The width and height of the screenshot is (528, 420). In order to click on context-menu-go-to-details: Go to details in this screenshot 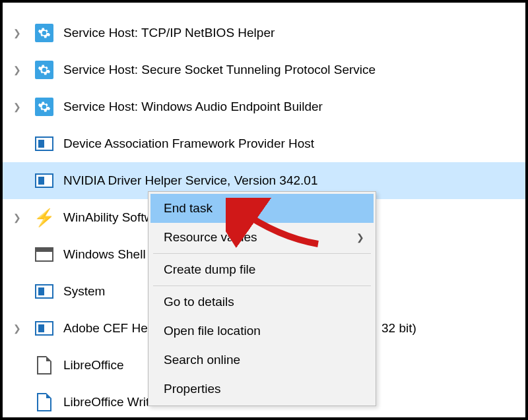, I will do `click(262, 302)`.